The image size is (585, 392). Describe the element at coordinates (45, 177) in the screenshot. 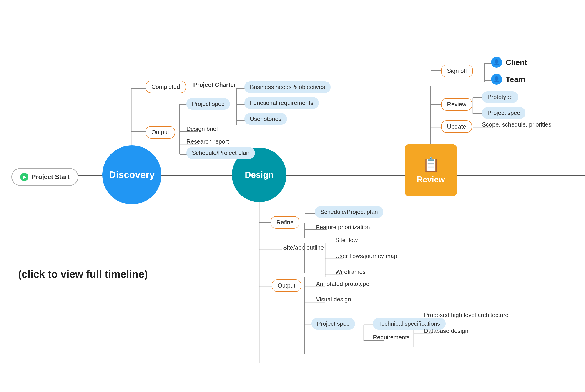

I see `project-start: ▶ Project Start` at that location.